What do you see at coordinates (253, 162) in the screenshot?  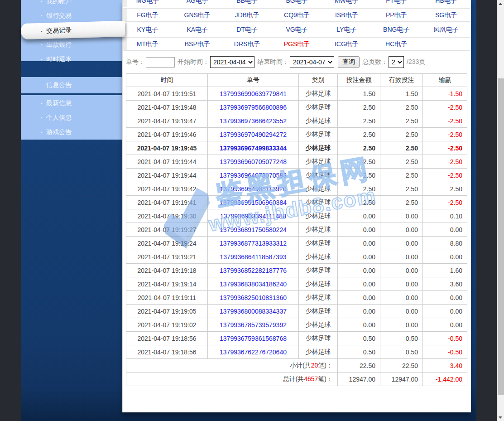 I see `order-id-link: 1379936960705077248` at bounding box center [253, 162].